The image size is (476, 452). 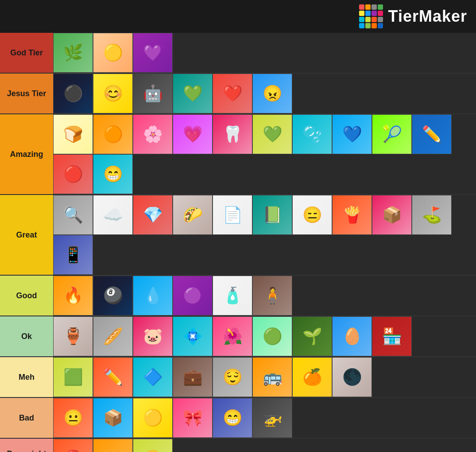 I want to click on list-item: 🏪, so click(x=392, y=336).